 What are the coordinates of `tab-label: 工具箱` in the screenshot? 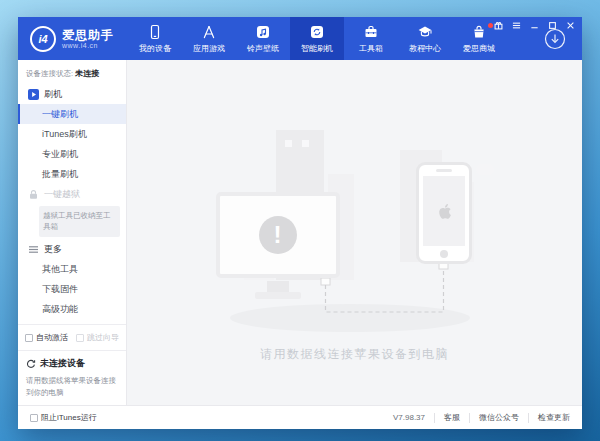 It's located at (371, 48).